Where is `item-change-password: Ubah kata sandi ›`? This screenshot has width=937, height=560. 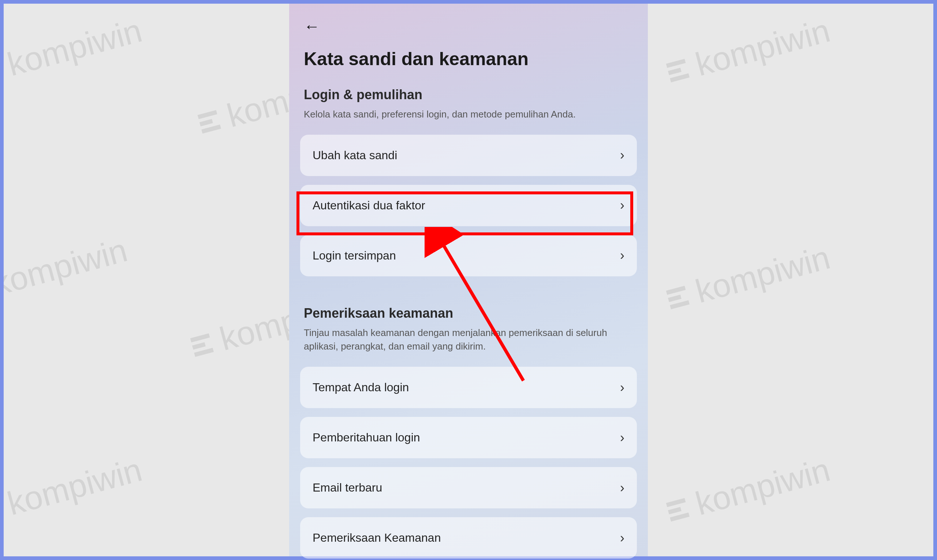 item-change-password: Ubah kata sandi › is located at coordinates (469, 155).